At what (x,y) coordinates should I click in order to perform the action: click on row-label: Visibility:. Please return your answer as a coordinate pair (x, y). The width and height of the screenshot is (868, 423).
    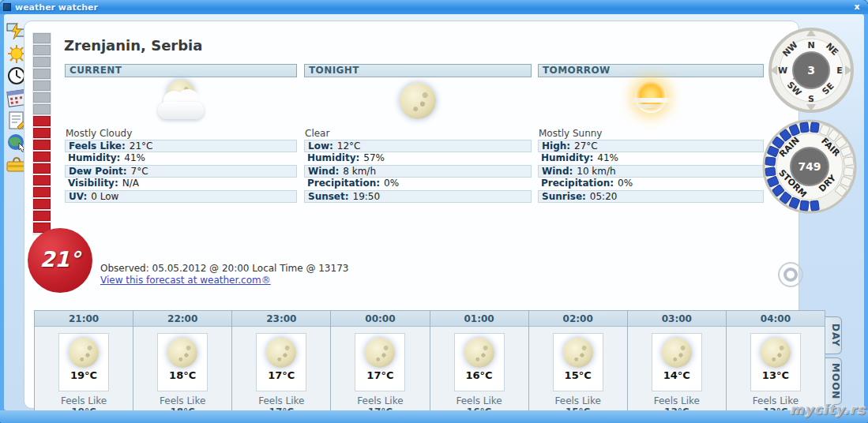
    Looking at the image, I should click on (93, 183).